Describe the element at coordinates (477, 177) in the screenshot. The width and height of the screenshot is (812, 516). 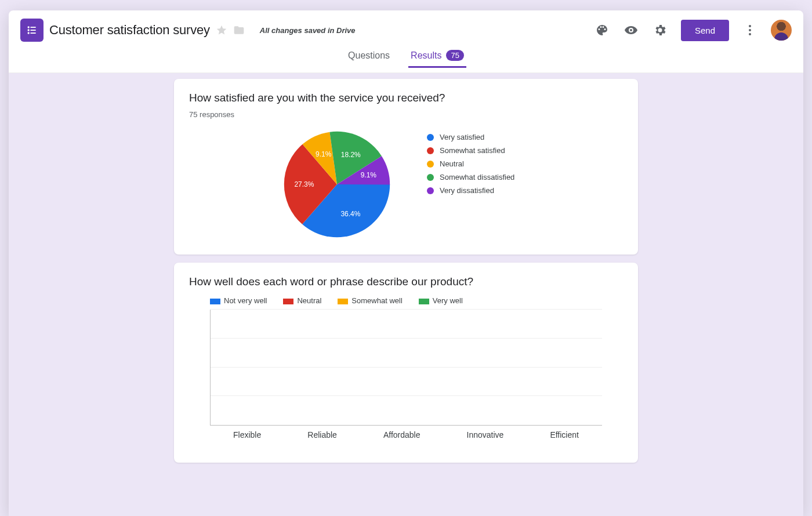
I see `legend-label: Somewhat dissatisfied` at that location.